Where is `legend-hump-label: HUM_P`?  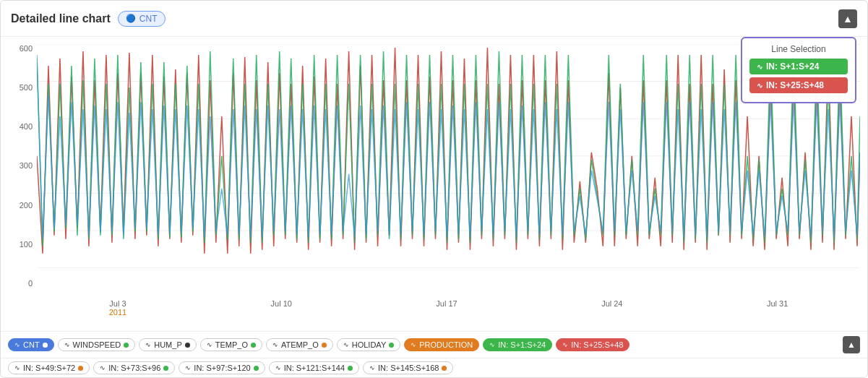
legend-hump-label: HUM_P is located at coordinates (168, 345).